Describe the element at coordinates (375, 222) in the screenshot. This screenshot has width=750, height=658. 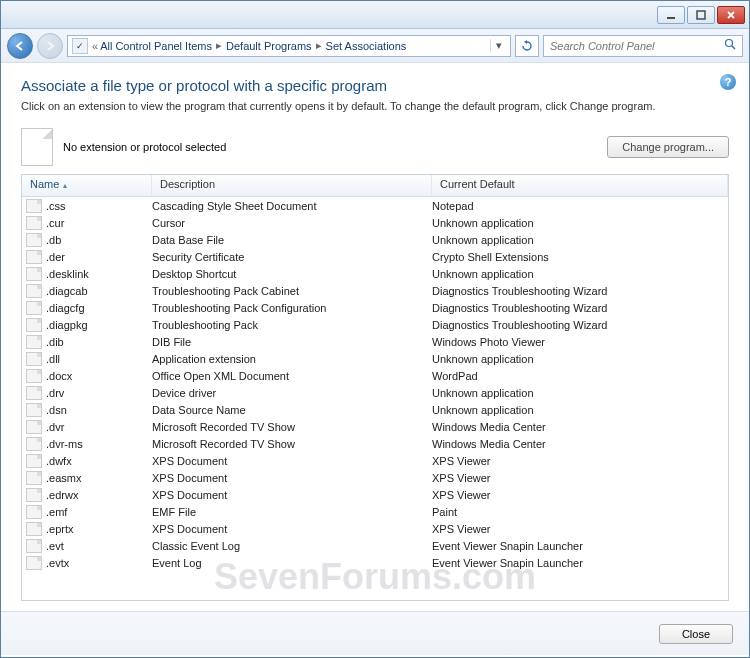
I see `table-row: .curCursorUnknown application` at that location.